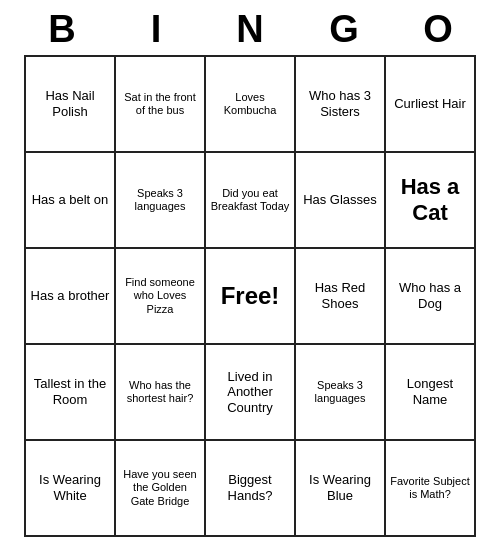  What do you see at coordinates (250, 200) in the screenshot?
I see `cell-text-7: Did you eat Breakfast Today` at bounding box center [250, 200].